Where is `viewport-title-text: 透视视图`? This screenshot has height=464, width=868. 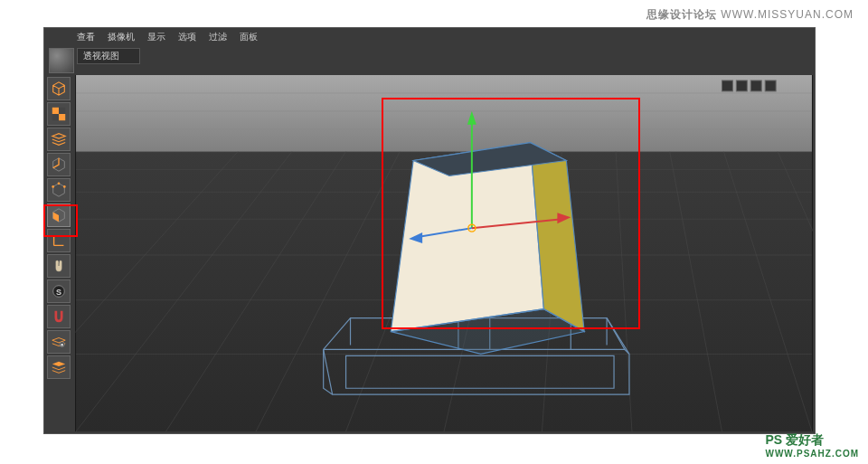 viewport-title-text: 透视视图 is located at coordinates (101, 56).